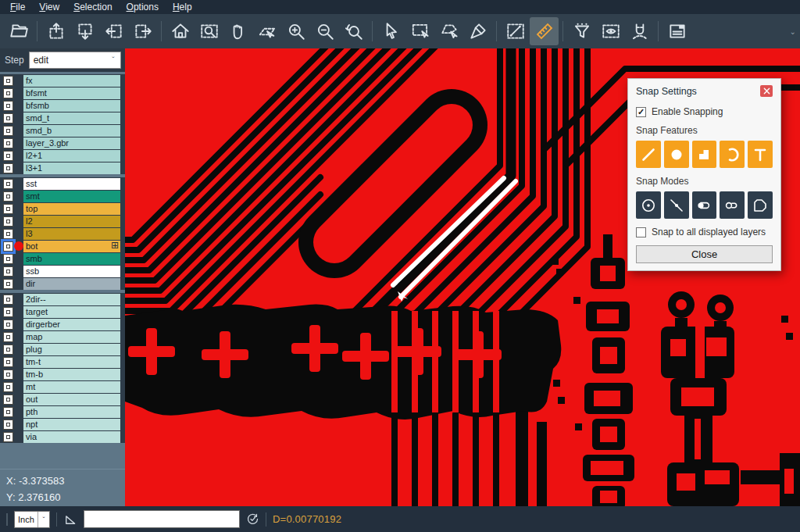  What do you see at coordinates (62, 325) in the screenshot?
I see `layer-row: dirgerber` at bounding box center [62, 325].